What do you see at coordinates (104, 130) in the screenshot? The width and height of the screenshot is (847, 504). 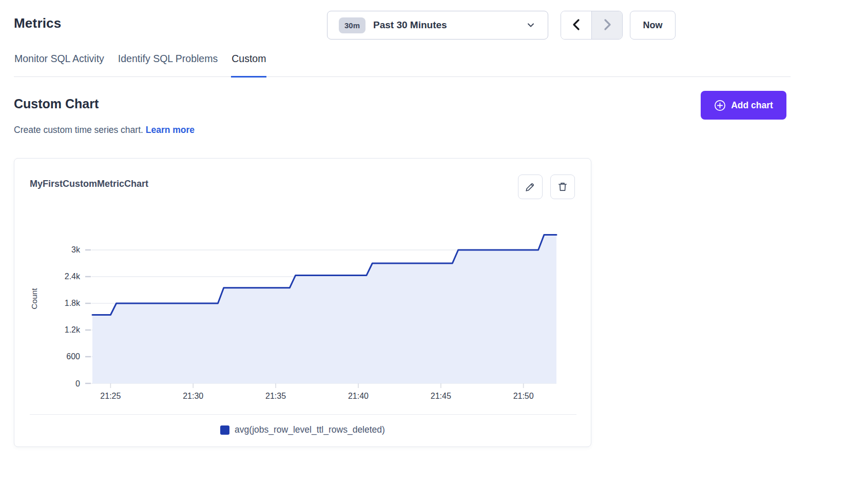 I see `section-subtitle: Create custom time series chart. Learn m…` at bounding box center [104, 130].